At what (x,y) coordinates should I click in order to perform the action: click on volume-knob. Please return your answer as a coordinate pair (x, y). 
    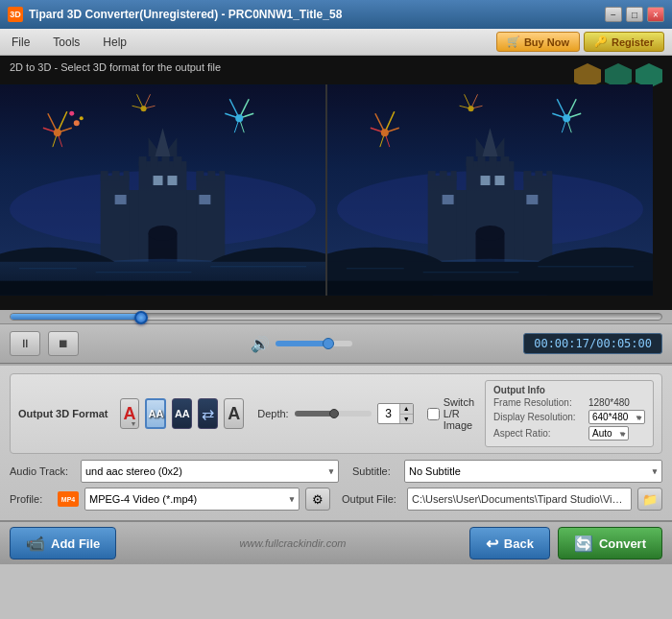
    Looking at the image, I should click on (328, 344).